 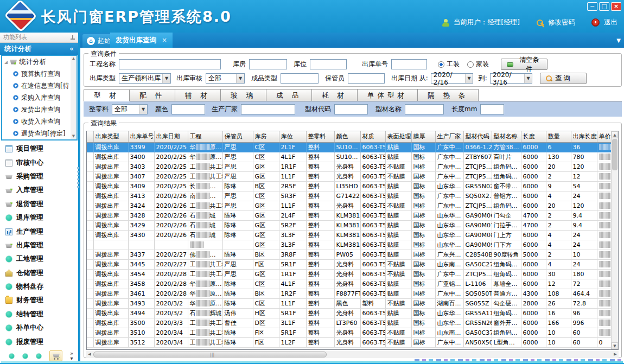 What do you see at coordinates (441, 65) in the screenshot?
I see `gongzhuang-radio` at bounding box center [441, 65].